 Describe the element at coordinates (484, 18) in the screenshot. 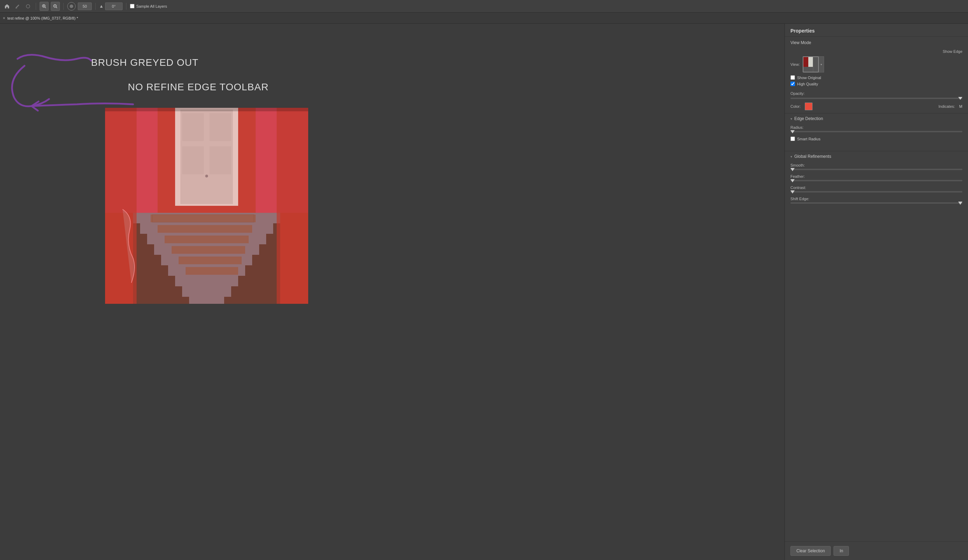

I see `tab-bar: × test refine @ 100% (IMG_0737, RGB/8) *` at that location.